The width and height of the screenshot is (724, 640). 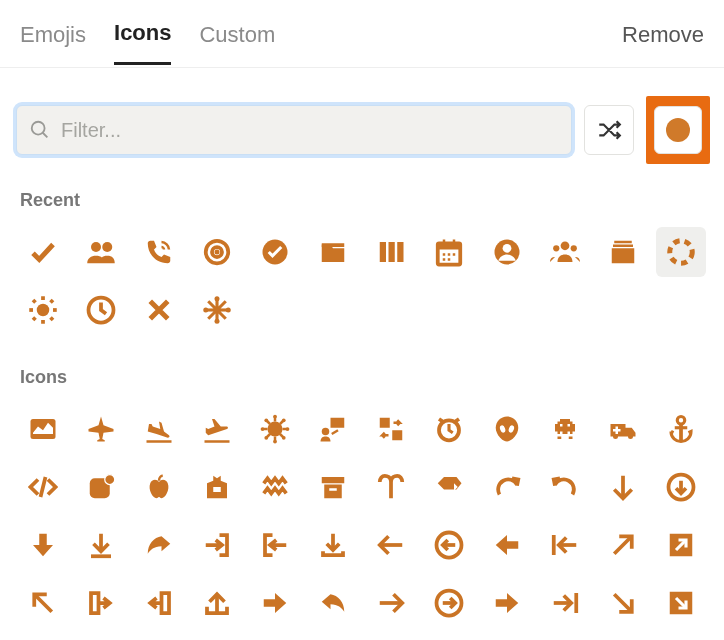 I want to click on icon-arrow-up-right-box, so click(x=681, y=545).